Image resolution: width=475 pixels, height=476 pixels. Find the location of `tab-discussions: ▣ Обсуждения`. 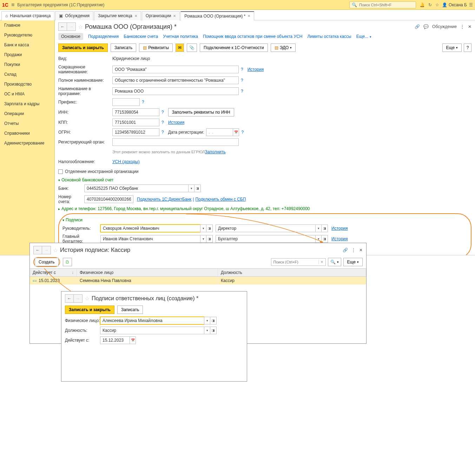

tab-discussions: ▣ Обсуждения is located at coordinates (74, 16).